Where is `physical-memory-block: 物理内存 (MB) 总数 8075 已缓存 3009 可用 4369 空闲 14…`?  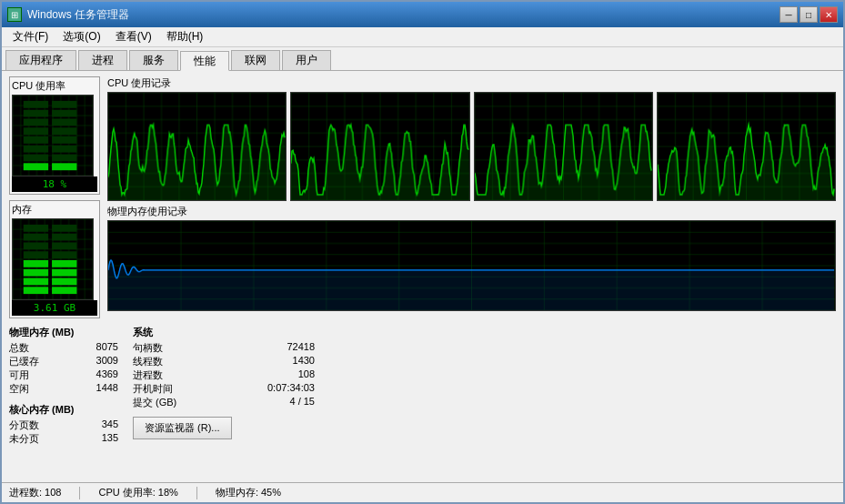
physical-memory-block: 物理内存 (MB) 总数 8075 已缓存 3009 可用 4369 空闲 14… is located at coordinates (64, 386).